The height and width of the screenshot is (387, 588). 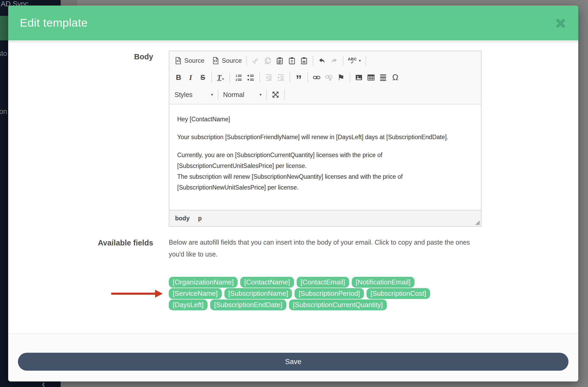 What do you see at coordinates (203, 282) in the screenshot?
I see `field-pill: [OrganizationName]` at bounding box center [203, 282].